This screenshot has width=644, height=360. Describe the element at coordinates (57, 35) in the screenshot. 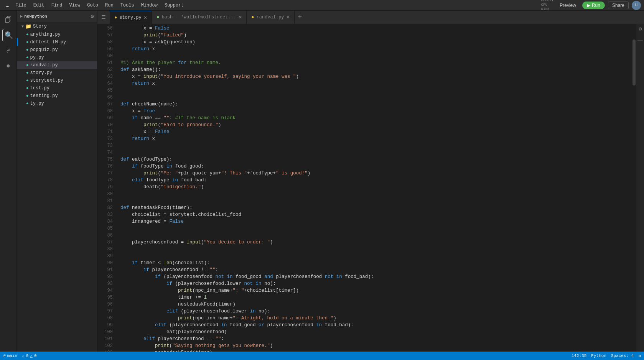

I see `sidebar-file-anything: ● anything.py` at that location.